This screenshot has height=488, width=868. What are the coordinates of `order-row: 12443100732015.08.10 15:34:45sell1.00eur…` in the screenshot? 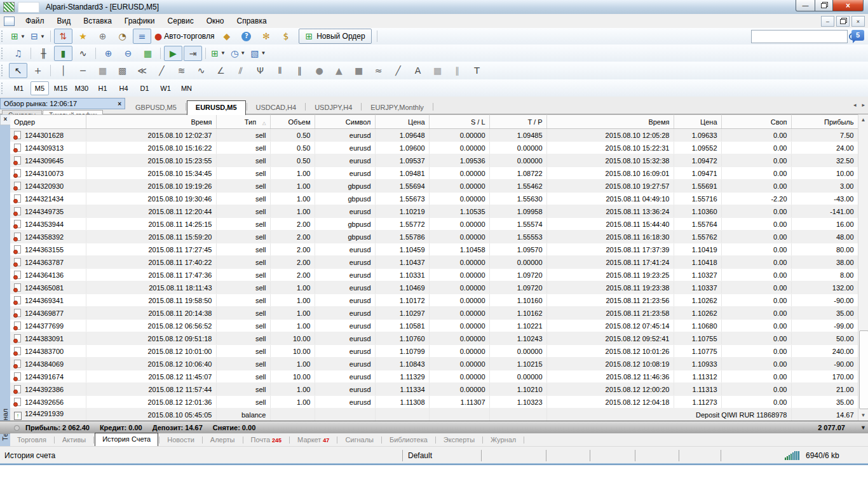 It's located at (434, 173).